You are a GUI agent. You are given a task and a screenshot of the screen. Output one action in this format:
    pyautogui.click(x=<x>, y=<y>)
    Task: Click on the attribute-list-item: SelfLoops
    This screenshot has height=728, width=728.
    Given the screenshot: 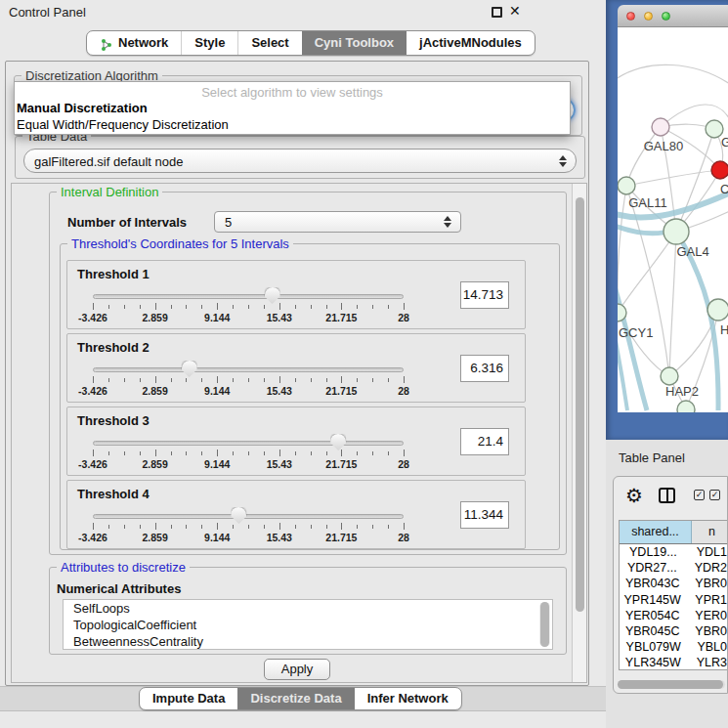 What is the action you would take?
    pyautogui.click(x=308, y=608)
    